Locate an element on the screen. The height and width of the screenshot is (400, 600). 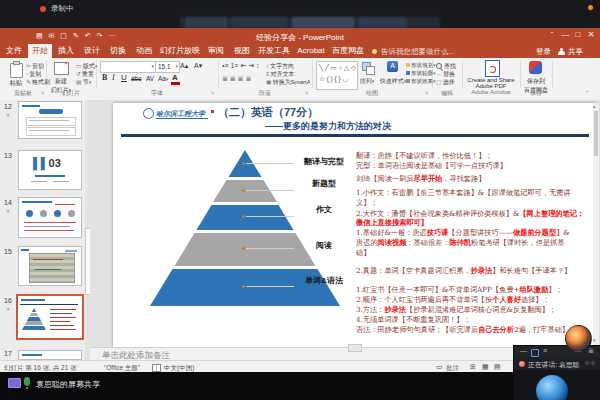
font-size-combobox: 15.1▾ is located at coordinates (168, 67).